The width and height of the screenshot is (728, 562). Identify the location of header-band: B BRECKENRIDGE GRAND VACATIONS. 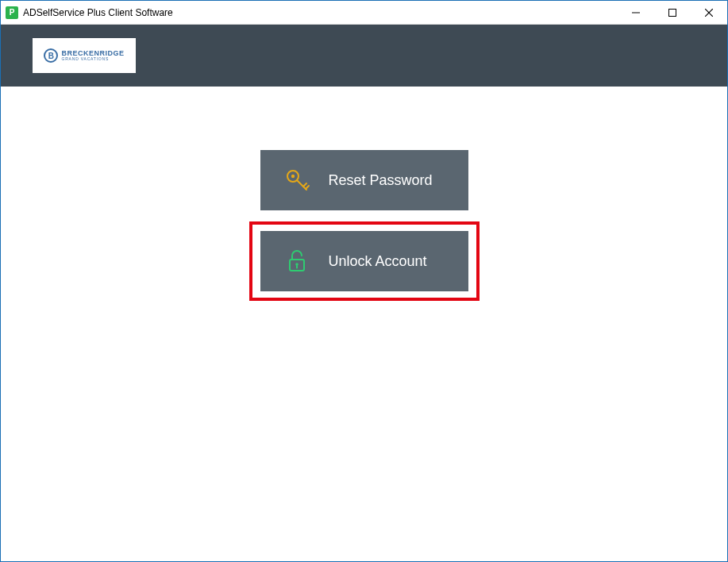
(364, 56).